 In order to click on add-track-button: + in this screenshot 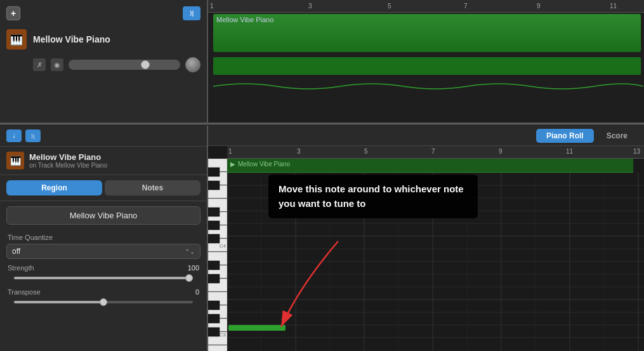, I will do `click(13, 13)`.